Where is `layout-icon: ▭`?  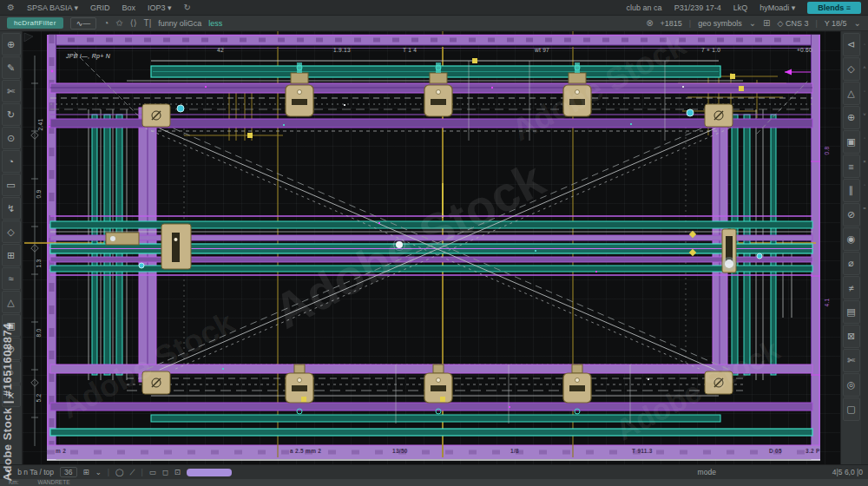
layout-icon: ▭ is located at coordinates (153, 472).